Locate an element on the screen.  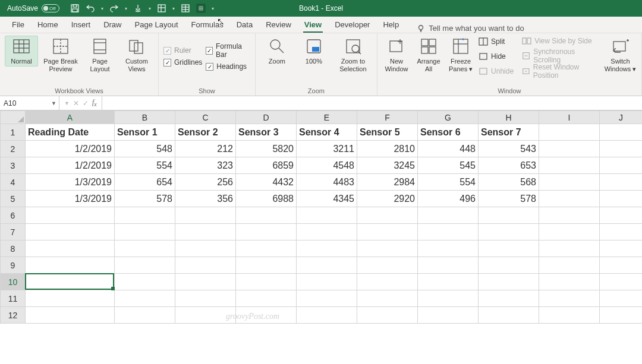
zoom-100-button: 100% is located at coordinates (314, 51).